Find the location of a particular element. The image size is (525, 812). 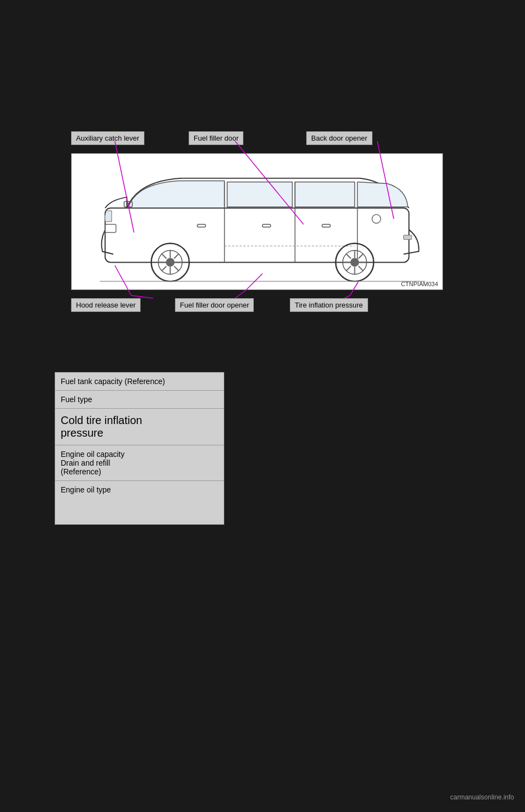

table-row-engine-oil-capacity: Engine oil capacityDrain and refill(Refe… is located at coordinates (140, 463).